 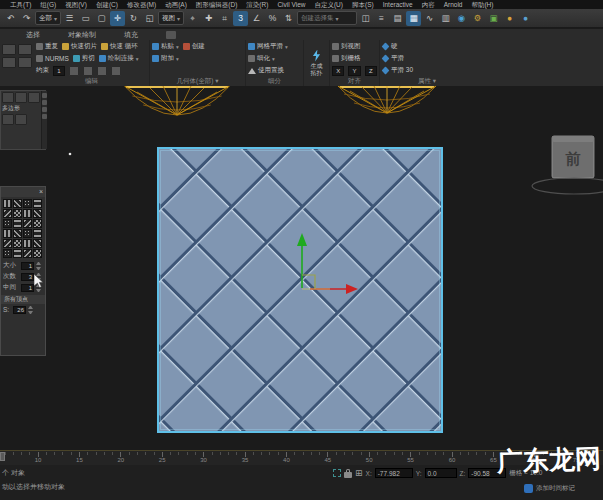 I want to click on material-editor-icon: ◉, so click(x=462, y=18).